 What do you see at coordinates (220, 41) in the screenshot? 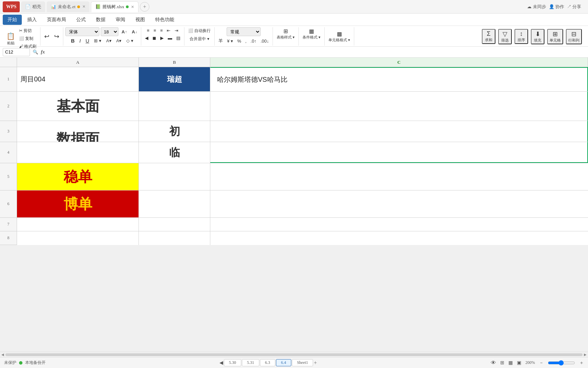
I see `percent-btn: 羊` at bounding box center [220, 41].